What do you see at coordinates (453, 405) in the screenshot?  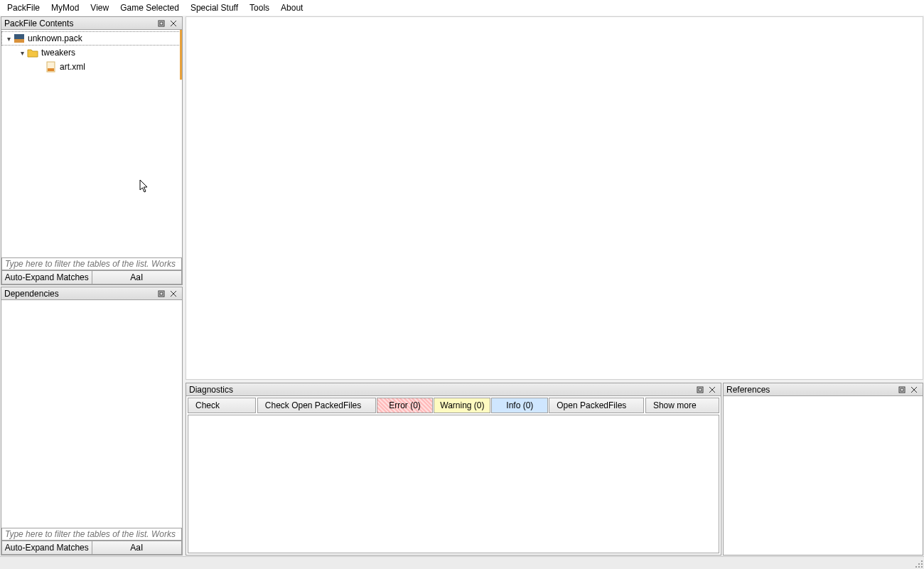 I see `diagnostics-toolbar: Check PackFile Check Open PackedFiles On…` at bounding box center [453, 405].